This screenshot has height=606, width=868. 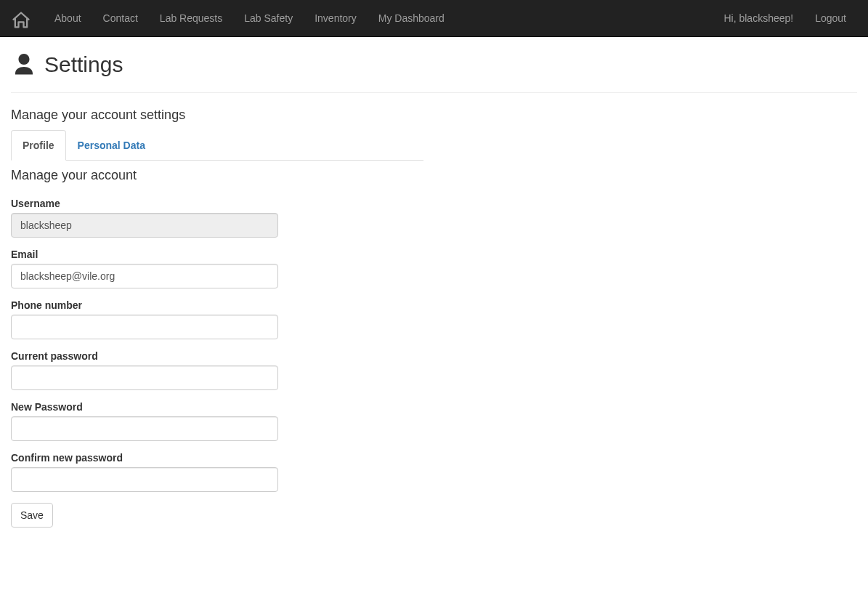 I want to click on username-label: Username, so click(x=36, y=203).